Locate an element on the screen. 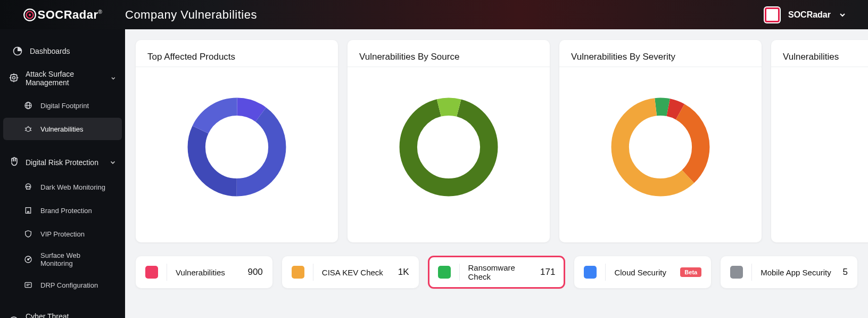 This screenshot has width=868, height=318. sidebar-item-label: DRP Configuration is located at coordinates (69, 286).